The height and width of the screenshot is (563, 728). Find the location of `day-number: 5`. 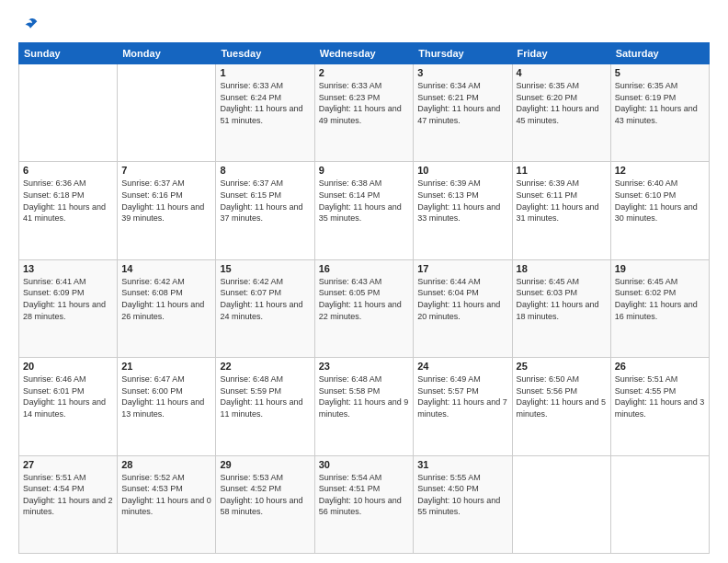

day-number: 5 is located at coordinates (660, 73).